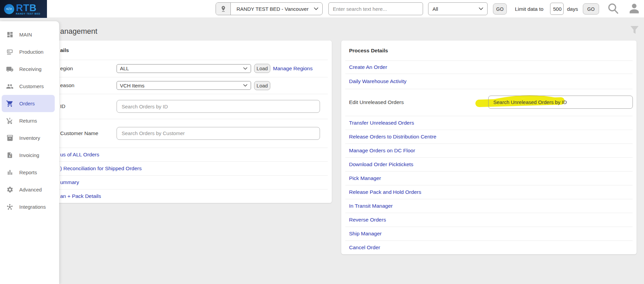 The height and width of the screenshot is (284, 644). What do you see at coordinates (79, 133) in the screenshot?
I see `customer-name-label: Customer Name` at bounding box center [79, 133].